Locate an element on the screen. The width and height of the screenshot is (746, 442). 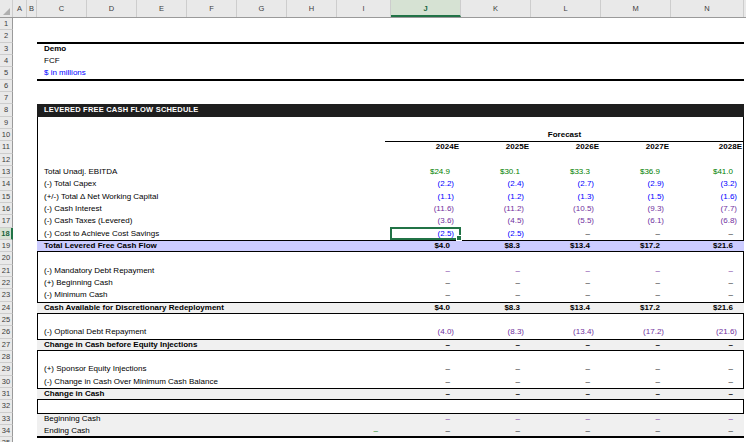
cell-K14: (2.4) is located at coordinates (496, 184).